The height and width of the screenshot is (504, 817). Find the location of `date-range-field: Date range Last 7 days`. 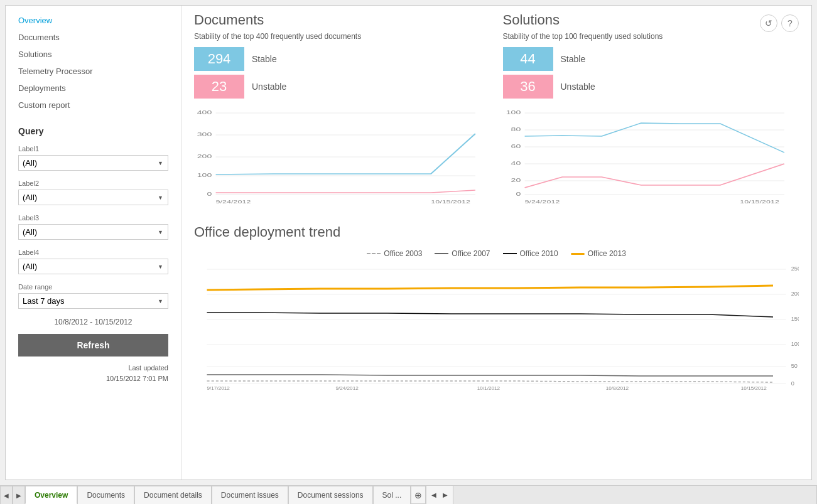

date-range-field: Date range Last 7 days is located at coordinates (93, 296).